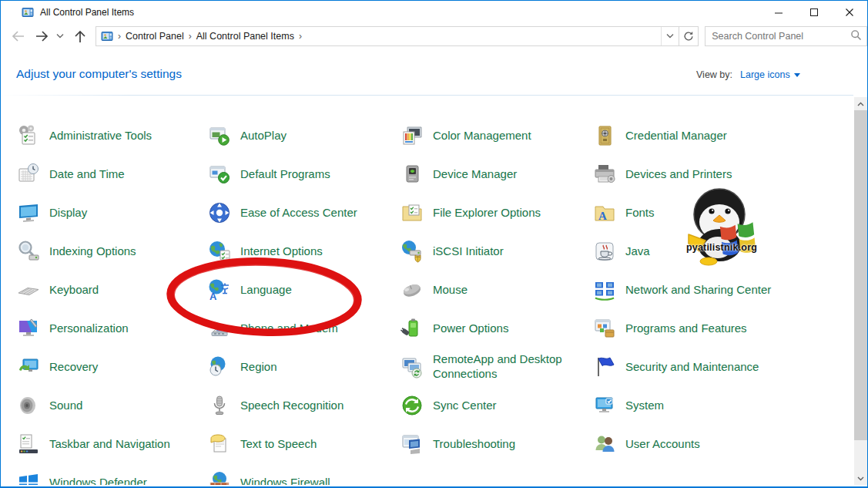 This screenshot has height=488, width=868. I want to click on cp-item-color-management: Color Management, so click(496, 136).